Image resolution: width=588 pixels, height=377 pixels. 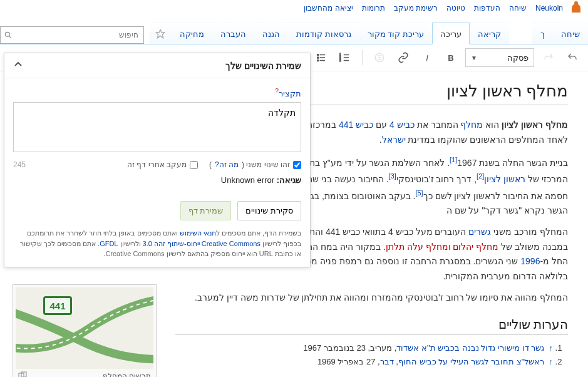 What do you see at coordinates (206, 210) in the screenshot?
I see `save-page-button: שמירת דף` at bounding box center [206, 210].